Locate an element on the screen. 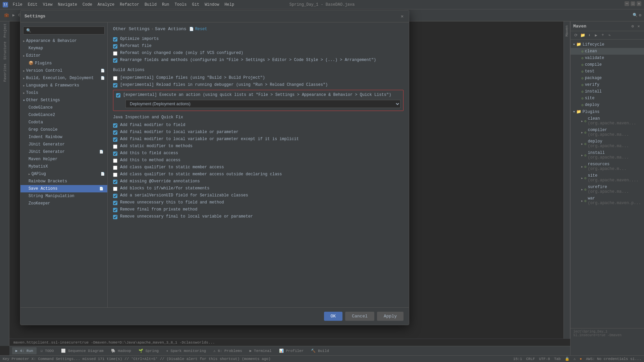 This screenshot has height=362, width=644. add-override-checkbox is located at coordinates (115, 182).